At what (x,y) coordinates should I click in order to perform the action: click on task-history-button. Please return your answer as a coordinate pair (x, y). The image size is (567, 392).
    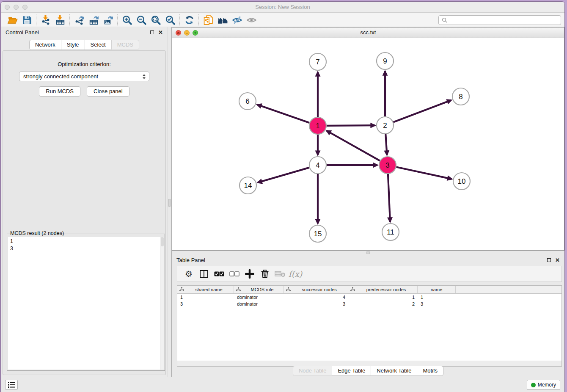
    Looking at the image, I should click on (11, 385).